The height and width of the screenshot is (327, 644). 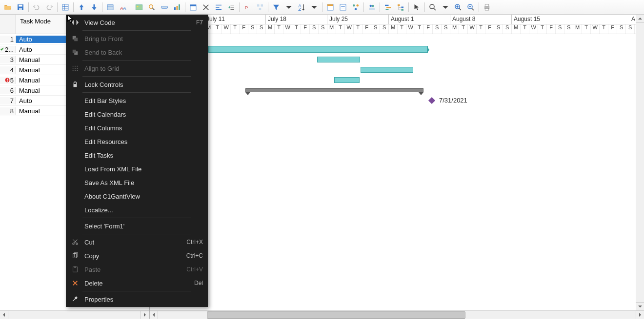 What do you see at coordinates (247, 7) in the screenshot?
I see `priority-icon: P` at bounding box center [247, 7].